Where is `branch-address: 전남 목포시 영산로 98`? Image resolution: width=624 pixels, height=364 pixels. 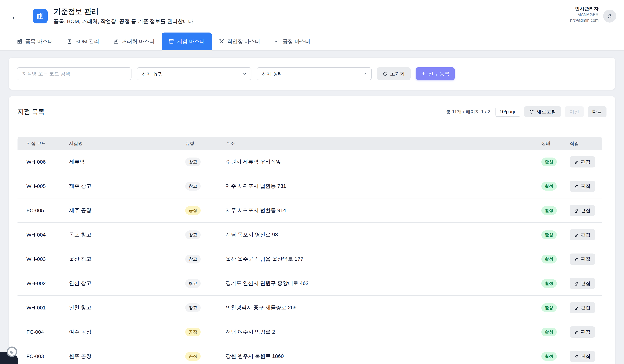
branch-address: 전남 목포시 영산로 98 is located at coordinates (383, 235).